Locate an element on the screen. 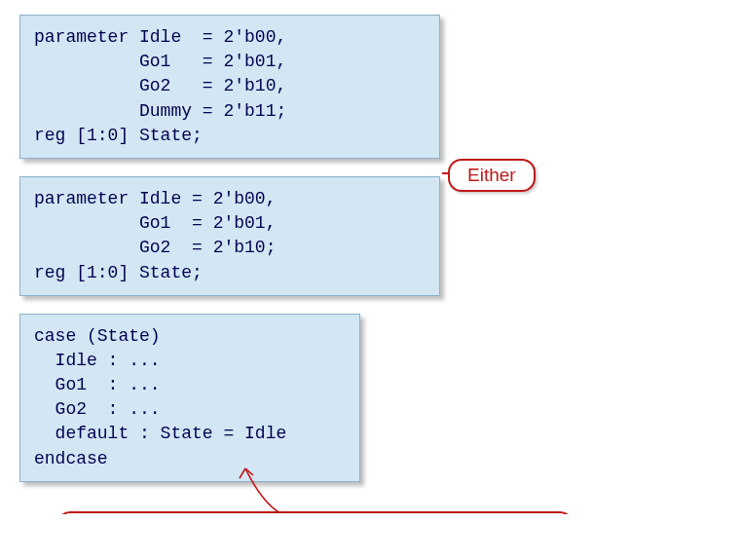  callout-explain: Explicitly define behavior of hardware i… is located at coordinates (315, 512).